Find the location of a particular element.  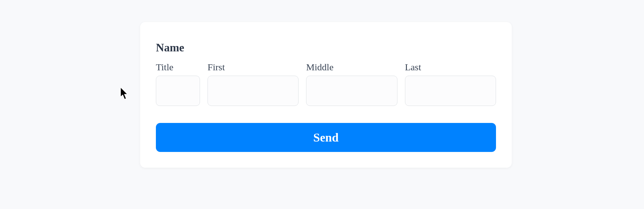

first-input is located at coordinates (253, 91).